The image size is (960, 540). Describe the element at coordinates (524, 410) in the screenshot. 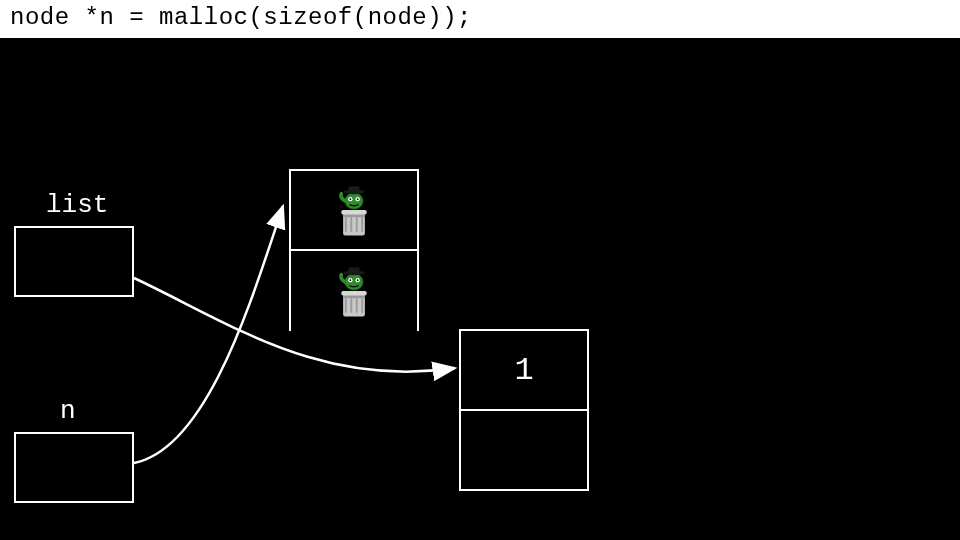

I see `value-node-box: 1` at that location.